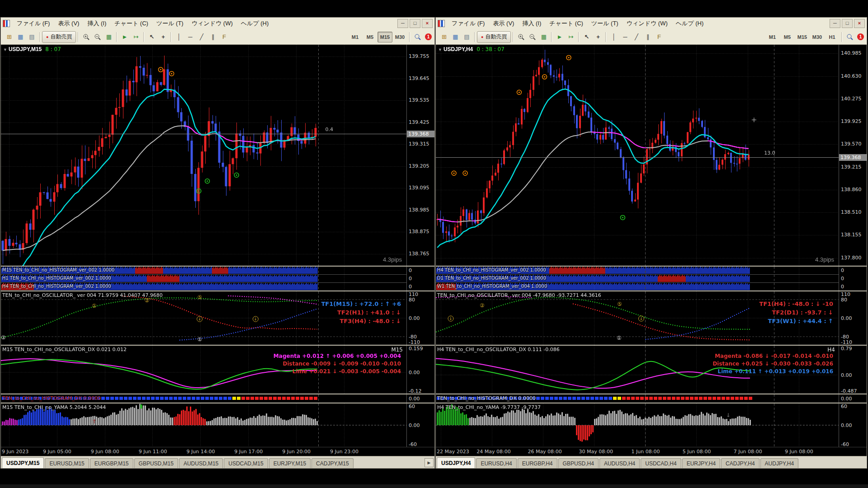 This screenshot has height=488, width=868. I want to click on tab-eurjpy-h4: EURJPY,H4, so click(701, 463).